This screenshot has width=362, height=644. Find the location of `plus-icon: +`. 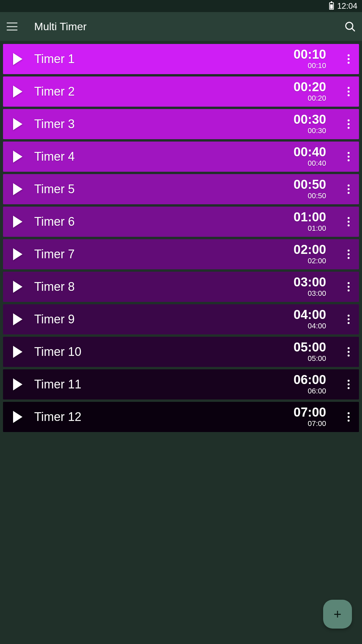

plus-icon: + is located at coordinates (337, 614).